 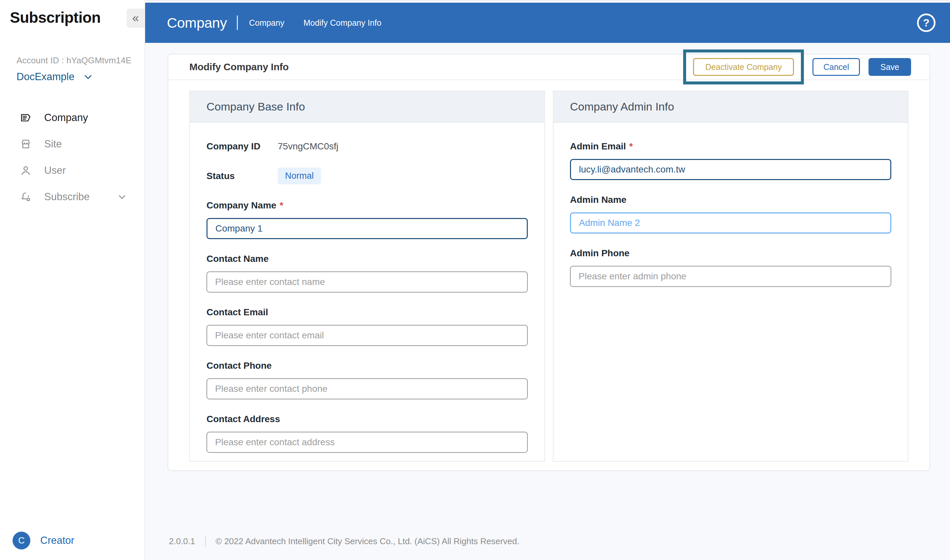 What do you see at coordinates (26, 144) in the screenshot?
I see `site-storefront-icon` at bounding box center [26, 144].